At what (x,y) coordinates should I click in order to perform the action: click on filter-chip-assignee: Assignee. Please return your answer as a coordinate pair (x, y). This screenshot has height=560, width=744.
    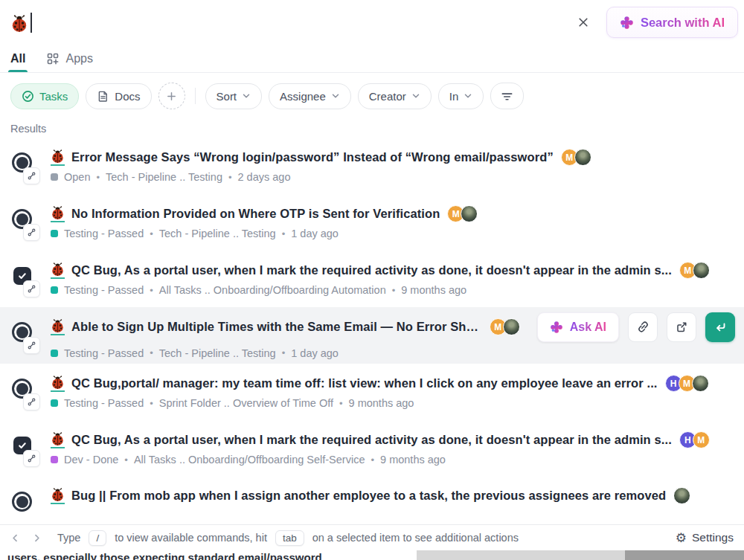
    Looking at the image, I should click on (310, 97).